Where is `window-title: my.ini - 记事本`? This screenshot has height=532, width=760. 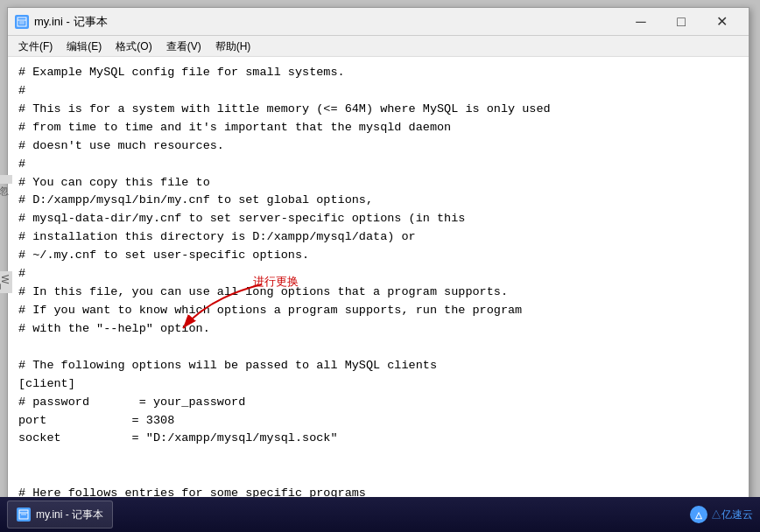
window-title: my.ini - 记事本 is located at coordinates (327, 22).